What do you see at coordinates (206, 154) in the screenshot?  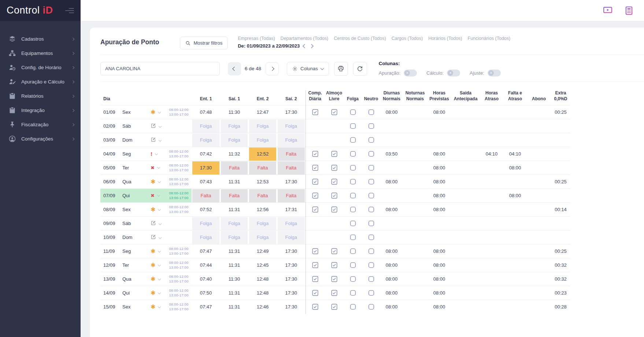 I see `cell-punch-ent1: 07:42` at bounding box center [206, 154].